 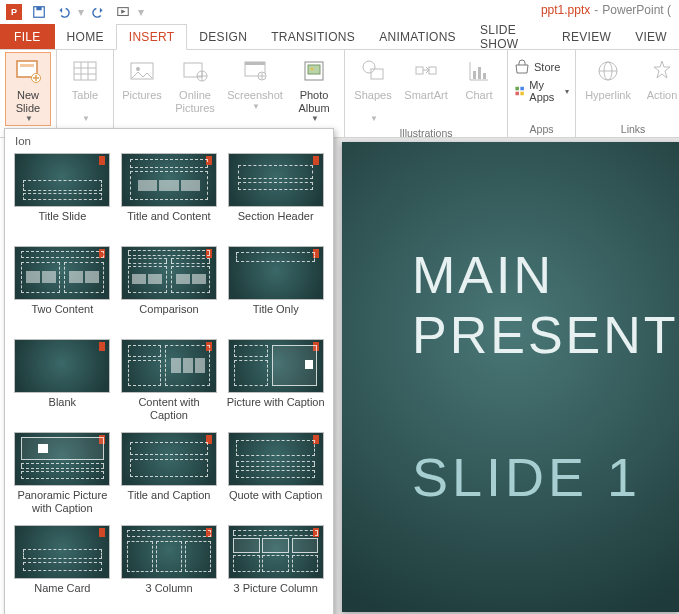 What do you see at coordinates (170, 566) in the screenshot?
I see `layout-3-column: 3 Column` at bounding box center [170, 566].